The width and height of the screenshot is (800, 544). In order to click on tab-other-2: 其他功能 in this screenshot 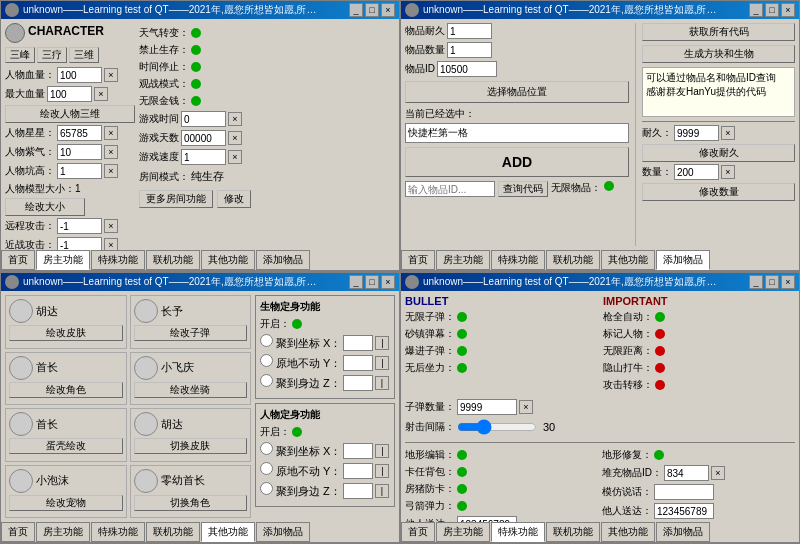, I will do `click(628, 260)`.